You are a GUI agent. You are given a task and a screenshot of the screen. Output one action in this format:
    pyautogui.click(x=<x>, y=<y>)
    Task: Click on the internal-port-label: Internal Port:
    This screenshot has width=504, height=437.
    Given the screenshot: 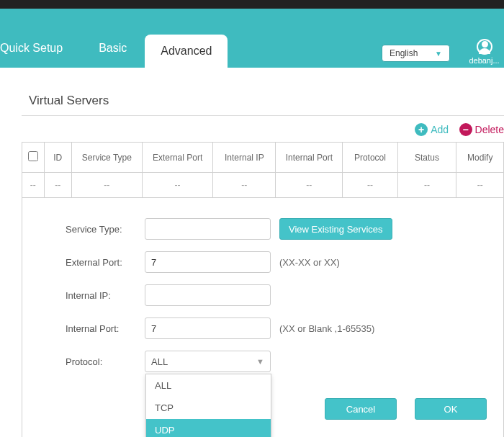 What is the action you would take?
    pyautogui.click(x=84, y=328)
    